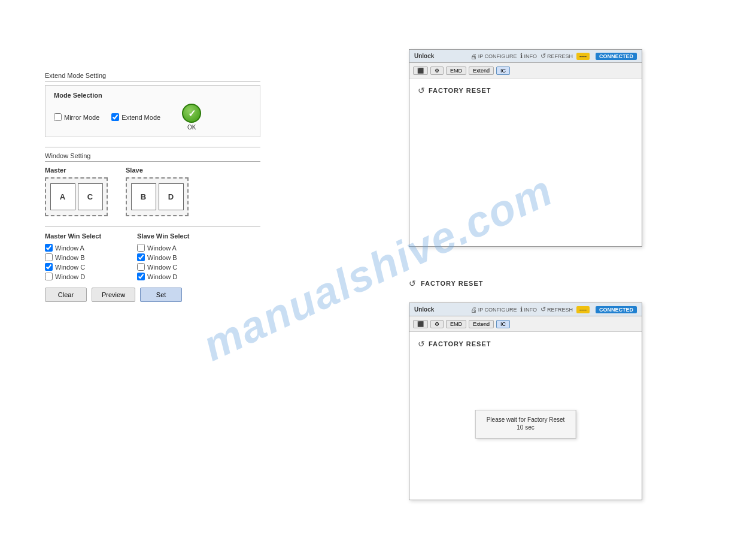 Image resolution: width=756 pixels, height=535 pixels. I want to click on slave-cell-d: D, so click(171, 197).